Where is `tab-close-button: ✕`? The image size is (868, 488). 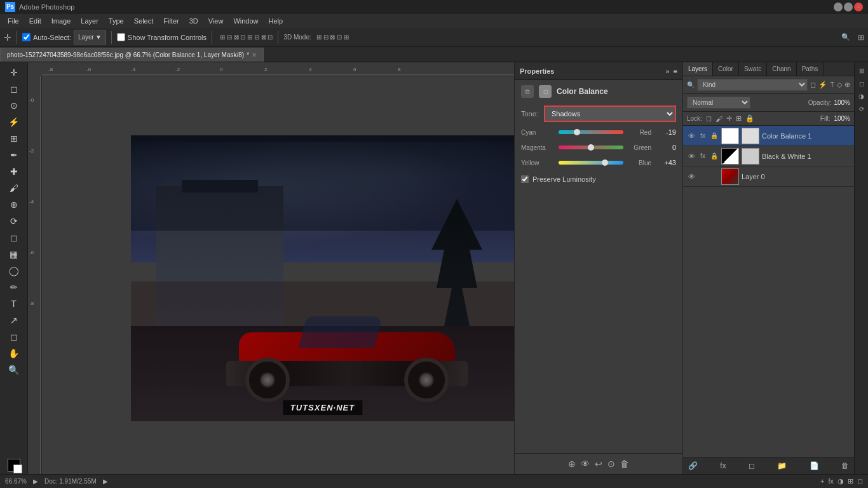 tab-close-button: ✕ is located at coordinates (254, 55).